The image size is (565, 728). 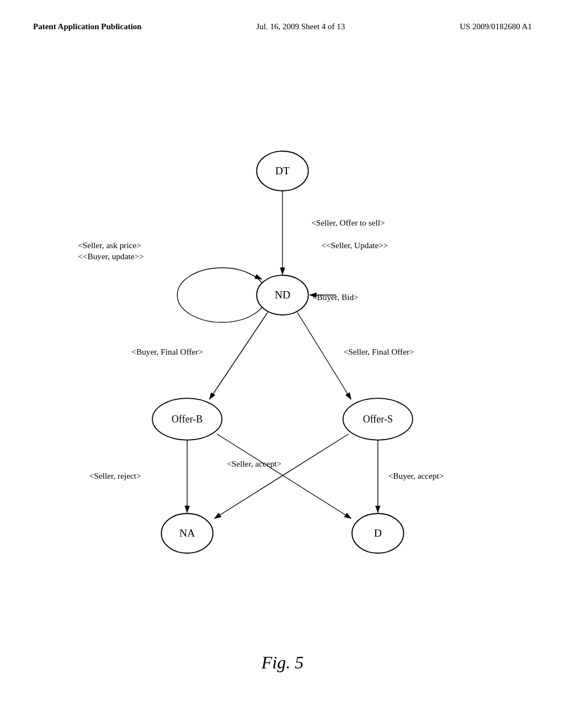 I want to click on label-dt-nd: <Seller, Offer to sell>, so click(x=348, y=223).